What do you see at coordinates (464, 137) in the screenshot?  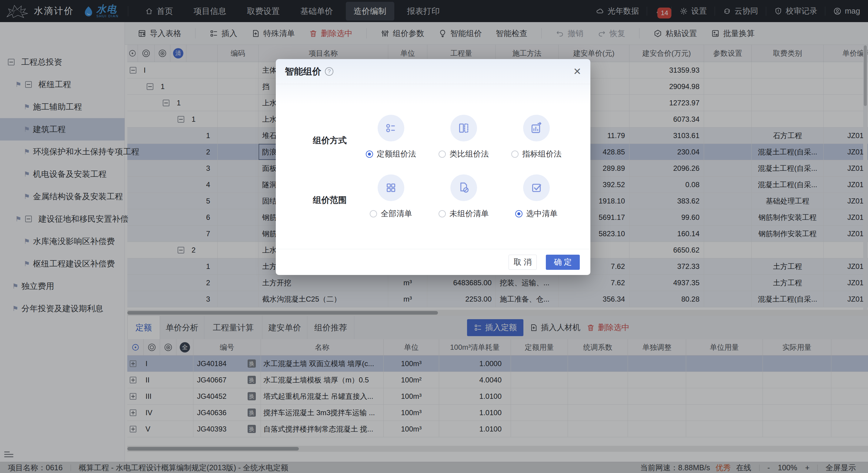 I see `option-analogy-pricing: 类比组价法` at bounding box center [464, 137].